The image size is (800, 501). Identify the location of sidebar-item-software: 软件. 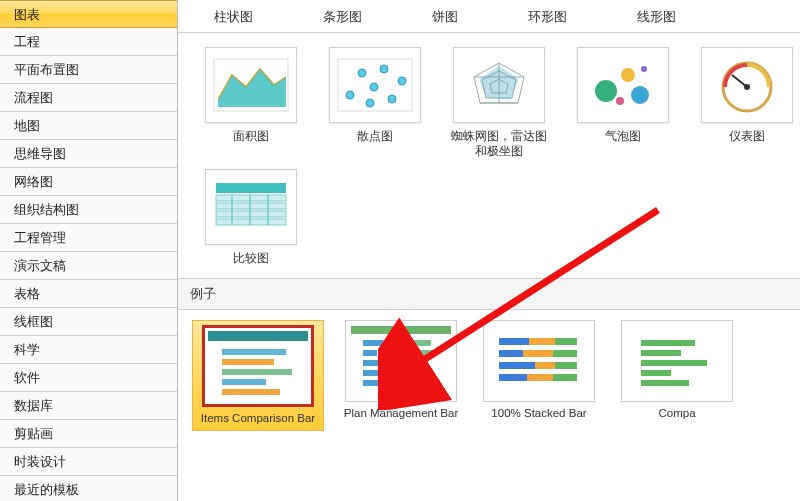
(88, 378).